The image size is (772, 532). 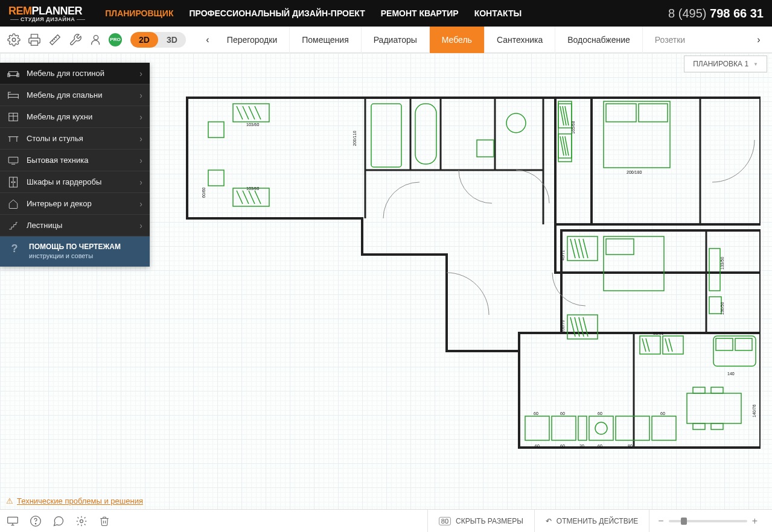 I want to click on layout-picker-dropdown: ПЛАНИРОВКА 1 ▼, so click(x=726, y=64).